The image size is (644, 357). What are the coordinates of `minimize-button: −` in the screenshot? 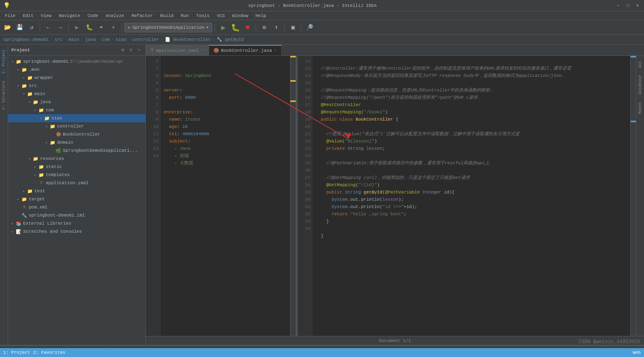 It's located at (618, 6).